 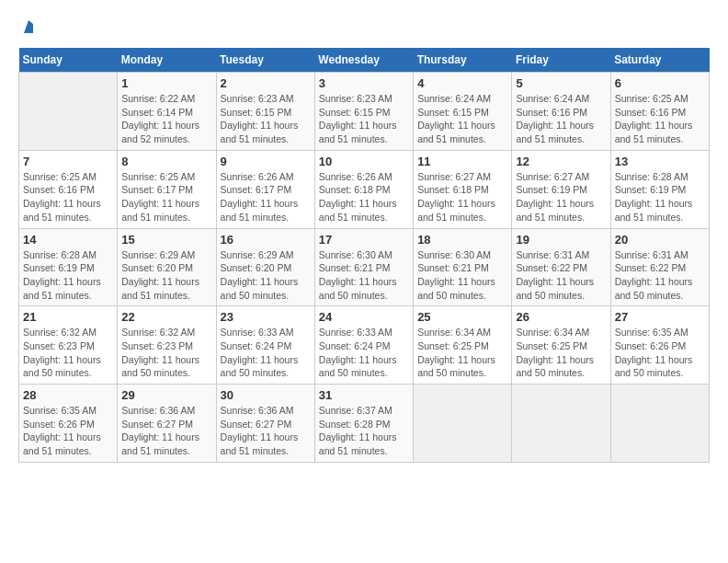 What do you see at coordinates (660, 316) in the screenshot?
I see `day-number: 27` at bounding box center [660, 316].